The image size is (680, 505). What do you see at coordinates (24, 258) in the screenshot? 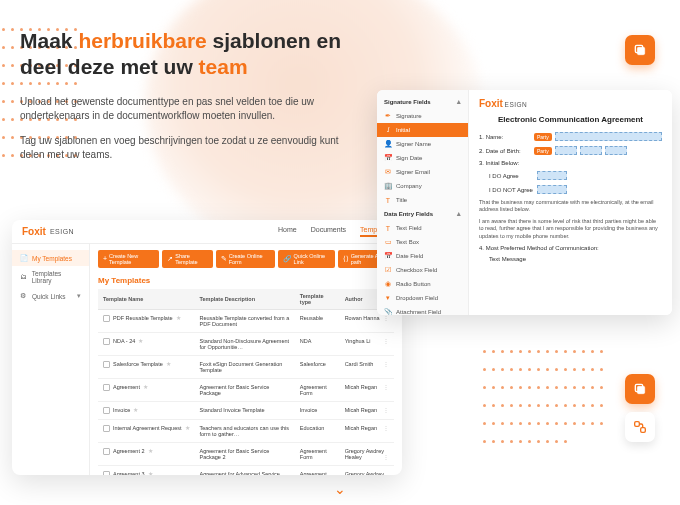
I see `document-icon: 📄` at bounding box center [24, 258].